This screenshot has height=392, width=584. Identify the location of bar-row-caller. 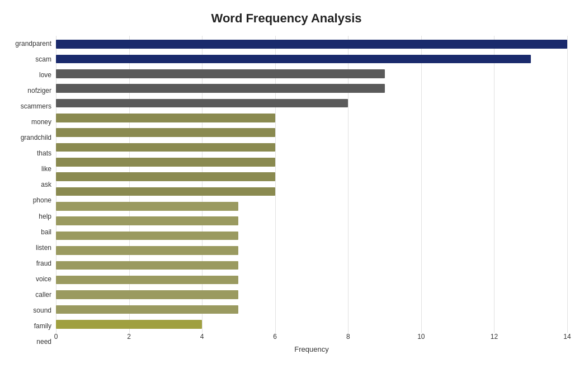
(312, 280).